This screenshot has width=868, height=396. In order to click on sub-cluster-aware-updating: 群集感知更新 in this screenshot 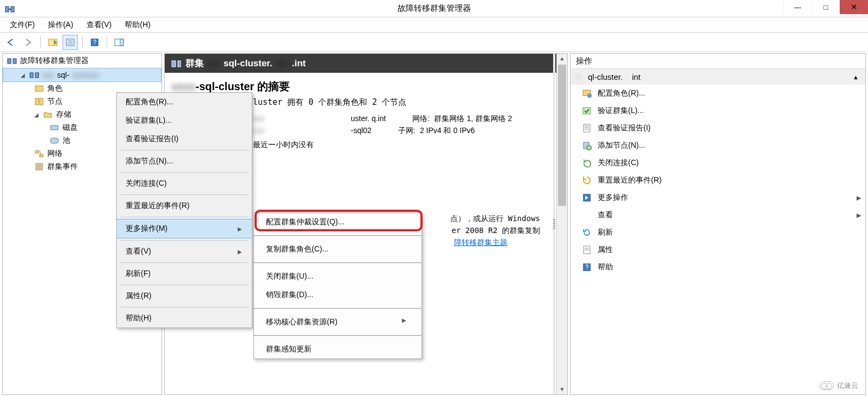, I will do `click(338, 349)`.